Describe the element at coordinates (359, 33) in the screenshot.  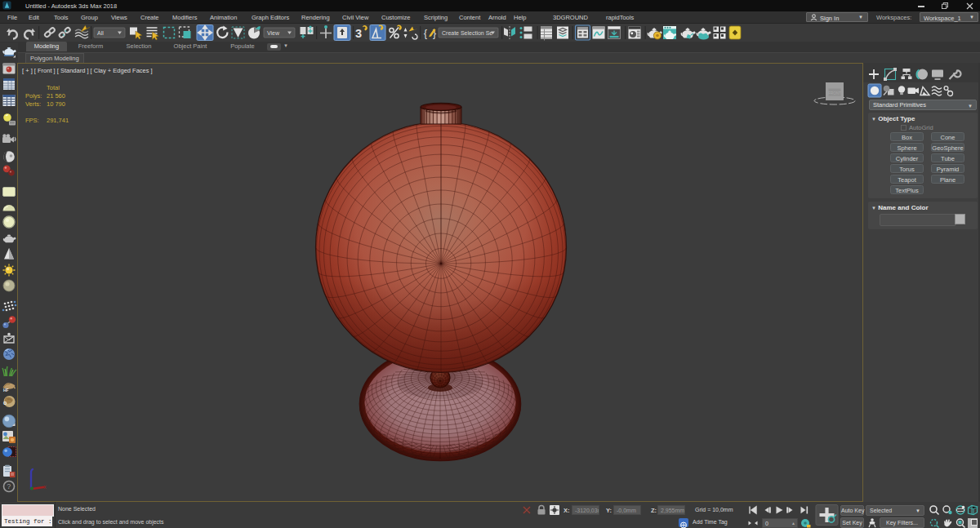
I see `svg-text: 3` at that location.